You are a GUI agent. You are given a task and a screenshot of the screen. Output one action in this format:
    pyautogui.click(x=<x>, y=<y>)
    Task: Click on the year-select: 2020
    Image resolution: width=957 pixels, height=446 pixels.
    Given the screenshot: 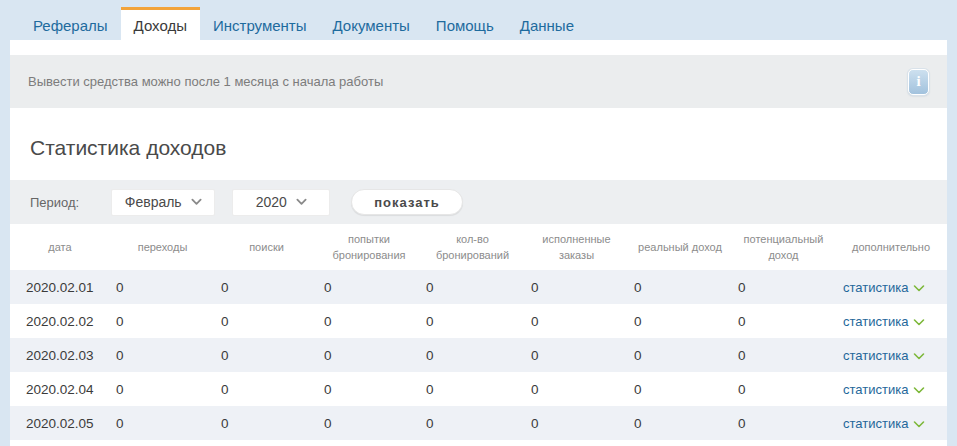 What is the action you would take?
    pyautogui.click(x=281, y=202)
    